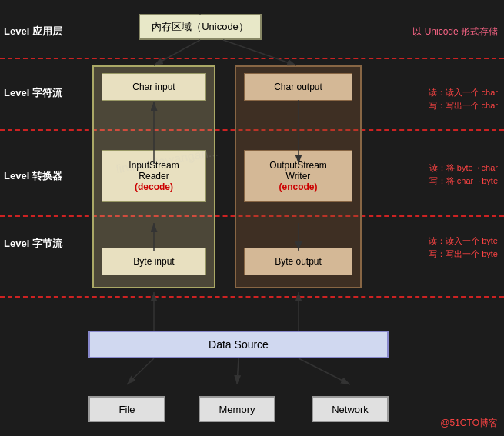 The image size is (504, 436). I want to click on outputstream-writer-box: OutputStream Writer (encode), so click(299, 176).